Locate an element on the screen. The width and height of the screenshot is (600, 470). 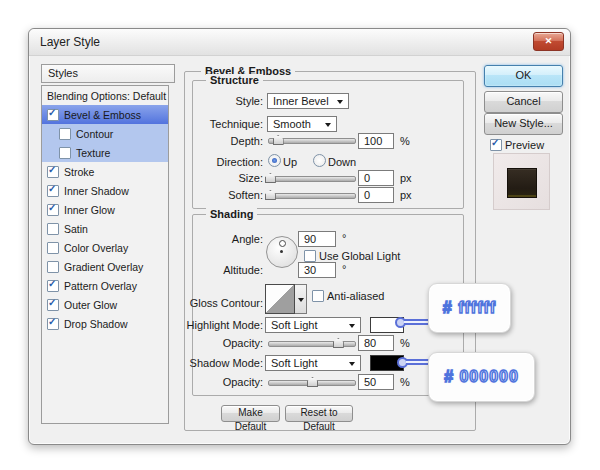
angle-dial-center is located at coordinates (282, 252).